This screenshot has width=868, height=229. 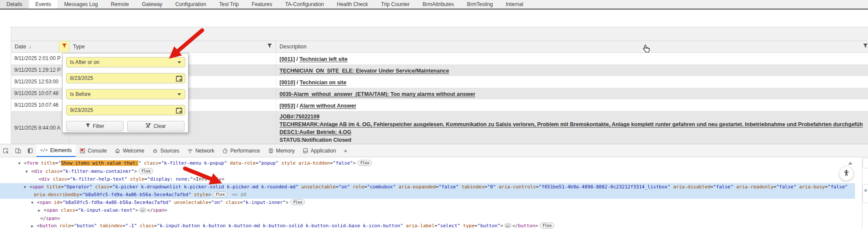 I want to click on description-link: [0010], so click(x=287, y=83).